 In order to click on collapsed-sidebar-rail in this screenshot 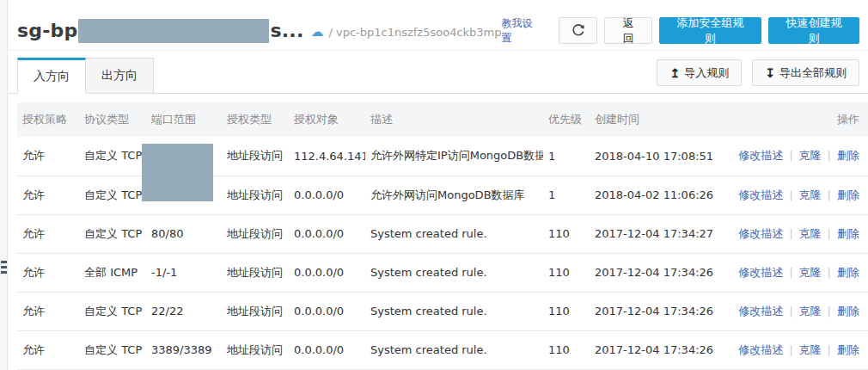, I will do `click(3, 185)`.